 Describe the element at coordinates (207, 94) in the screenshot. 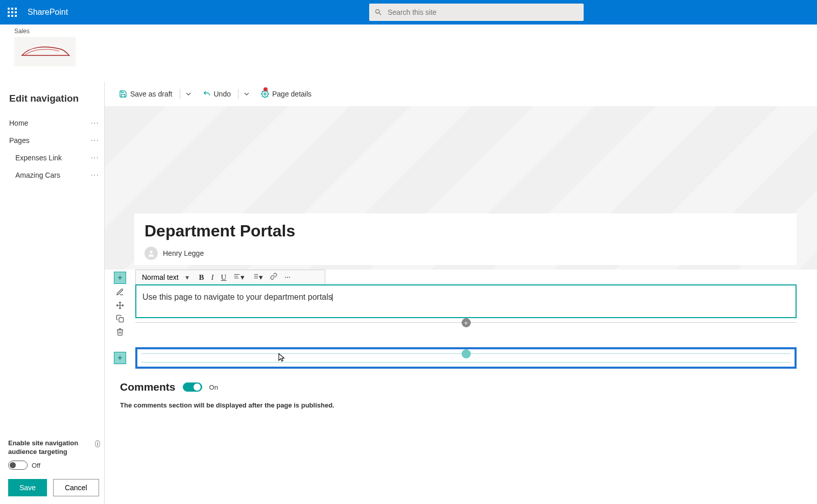

I see `undo-icon` at that location.